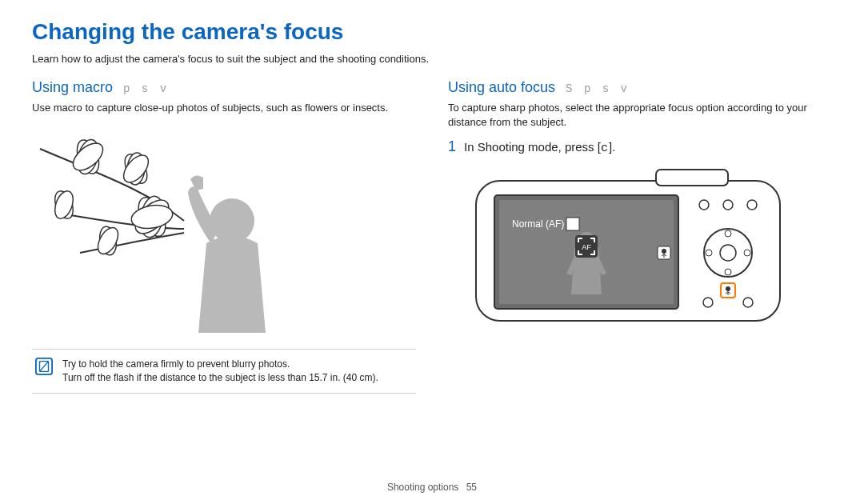 This screenshot has width=864, height=504. Describe the element at coordinates (221, 371) in the screenshot. I see `macro-note-lines: Try to hold the camera firmly to prevent…` at that location.